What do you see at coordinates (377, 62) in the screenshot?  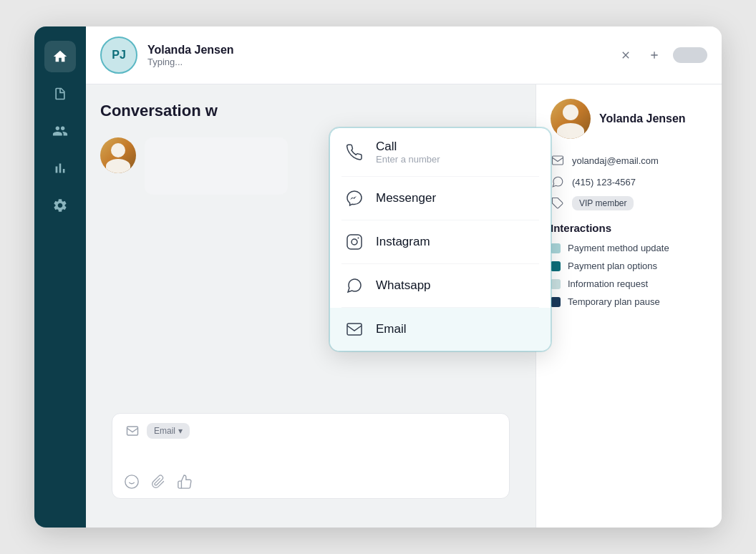 I see `typing-status: Typing...` at bounding box center [377, 62].